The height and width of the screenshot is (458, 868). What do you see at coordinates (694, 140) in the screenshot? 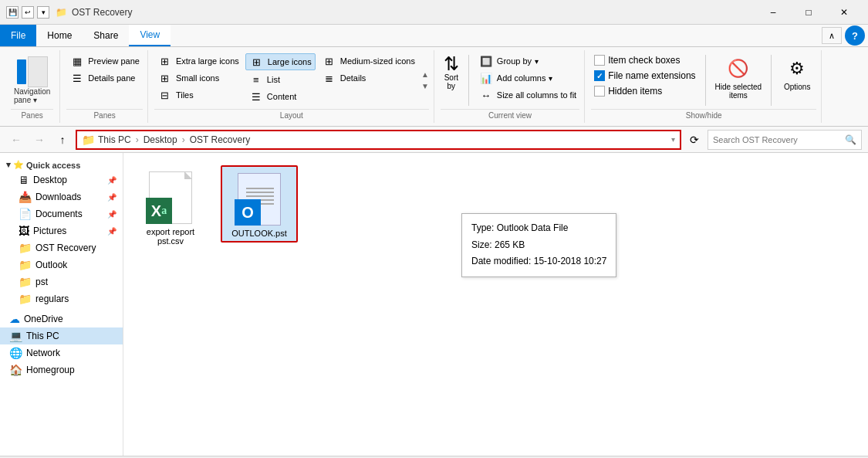
I see `refresh-button: ⟳` at bounding box center [694, 140].